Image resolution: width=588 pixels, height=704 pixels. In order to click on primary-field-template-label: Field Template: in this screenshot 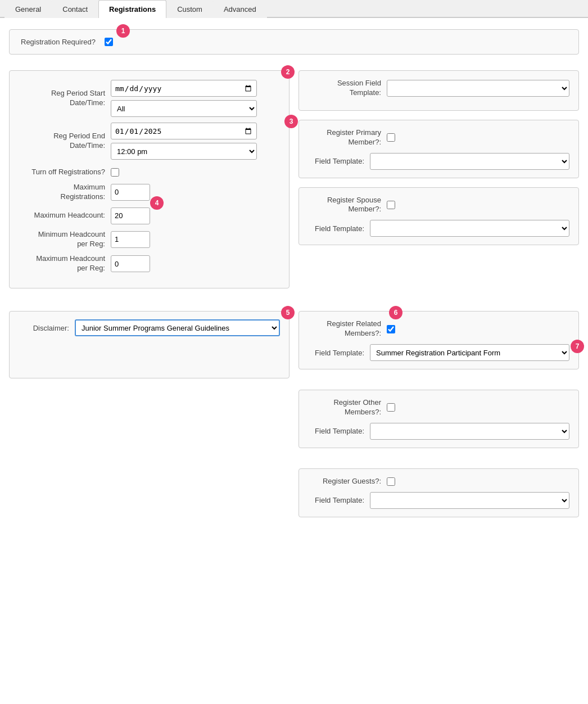, I will do `click(339, 161)`.